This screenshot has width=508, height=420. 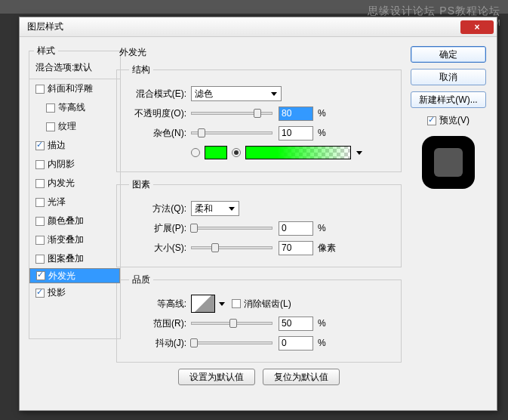 I want to click on style-drop-shadow: 投影, so click(x=75, y=293).